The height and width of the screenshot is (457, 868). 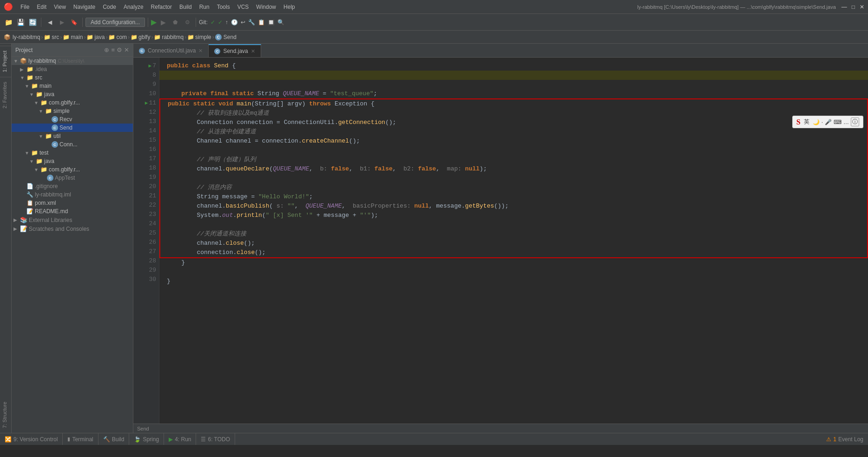 What do you see at coordinates (32, 439) in the screenshot?
I see `bottom-tab-vcs: 🔀 9: Version Control` at bounding box center [32, 439].